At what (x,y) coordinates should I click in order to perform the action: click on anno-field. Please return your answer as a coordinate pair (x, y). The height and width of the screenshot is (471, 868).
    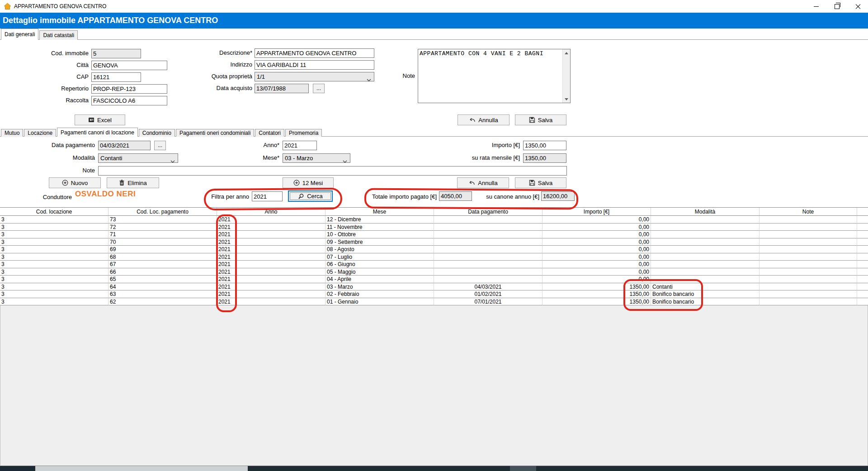
    Looking at the image, I should click on (300, 146).